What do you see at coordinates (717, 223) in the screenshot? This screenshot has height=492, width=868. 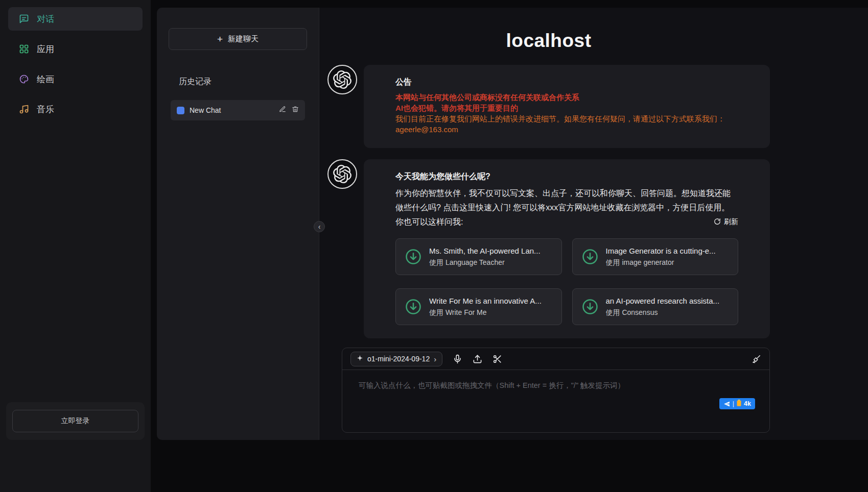 I see `refresh-icon` at bounding box center [717, 223].